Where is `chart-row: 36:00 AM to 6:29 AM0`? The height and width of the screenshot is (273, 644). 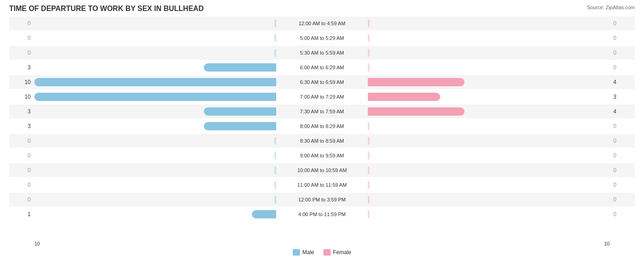 chart-row: 36:00 AM to 6:29 AM0 is located at coordinates (322, 67).